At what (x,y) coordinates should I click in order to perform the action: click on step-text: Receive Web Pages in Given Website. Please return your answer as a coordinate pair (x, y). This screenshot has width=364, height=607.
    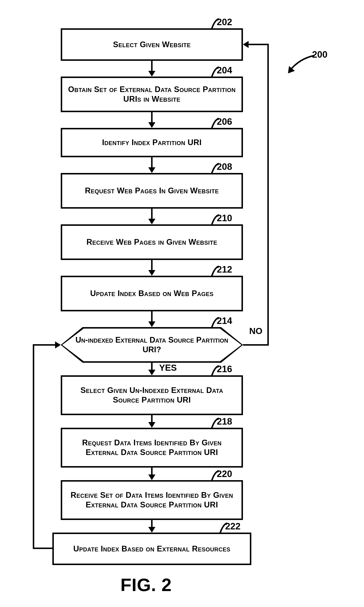
    Looking at the image, I should click on (152, 242).